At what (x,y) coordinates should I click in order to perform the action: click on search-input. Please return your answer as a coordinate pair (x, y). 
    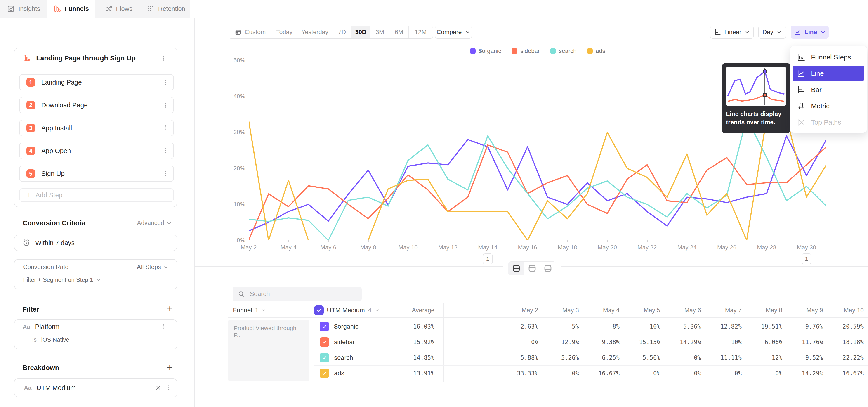
    Looking at the image, I should click on (299, 294).